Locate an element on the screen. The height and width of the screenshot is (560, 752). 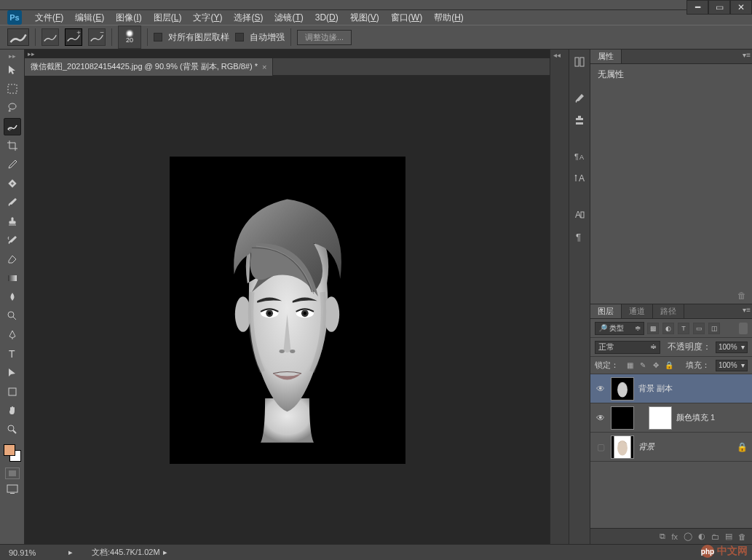
blend-mode-select: 正常≑ is located at coordinates (628, 347).